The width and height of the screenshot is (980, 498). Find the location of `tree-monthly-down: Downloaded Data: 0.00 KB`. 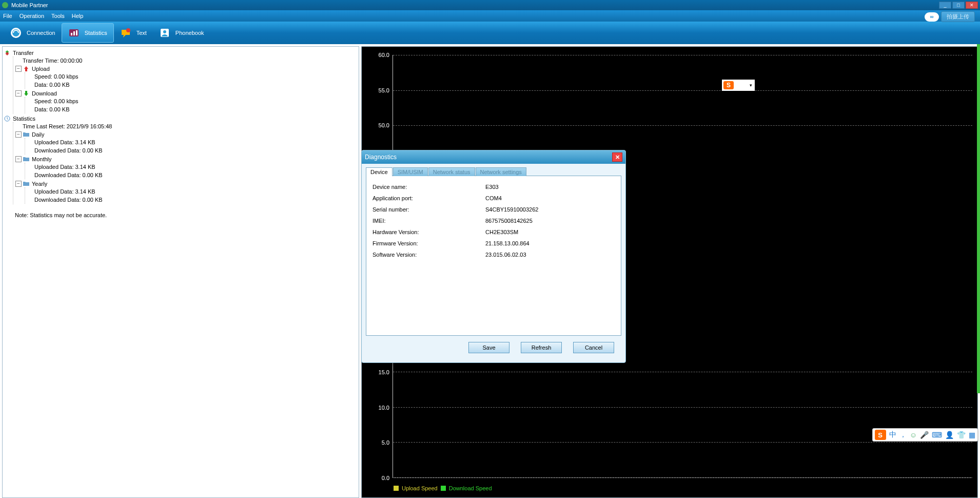

tree-monthly-down: Downloaded Data: 0.00 KB is located at coordinates (192, 175).